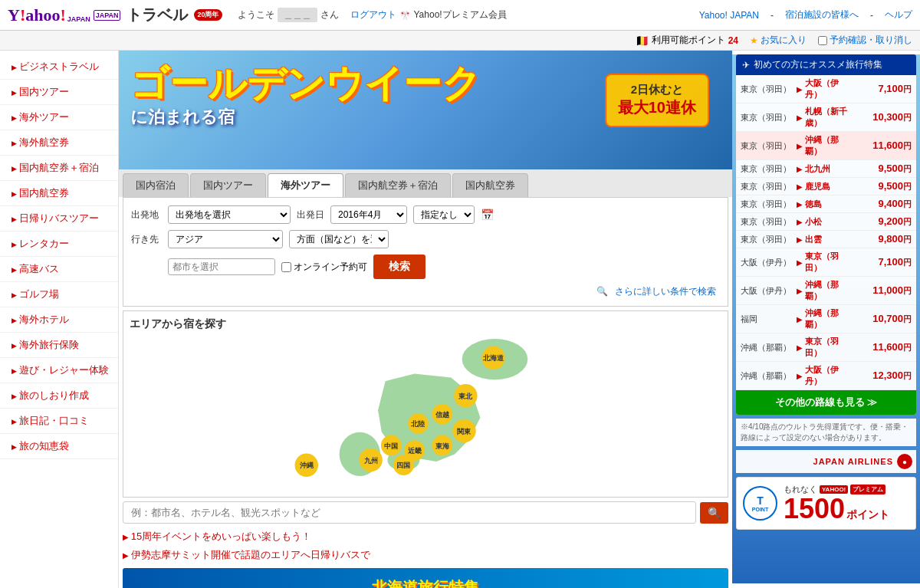  What do you see at coordinates (405, 15) in the screenshot?
I see `flag-icon: 🎌` at bounding box center [405, 15].